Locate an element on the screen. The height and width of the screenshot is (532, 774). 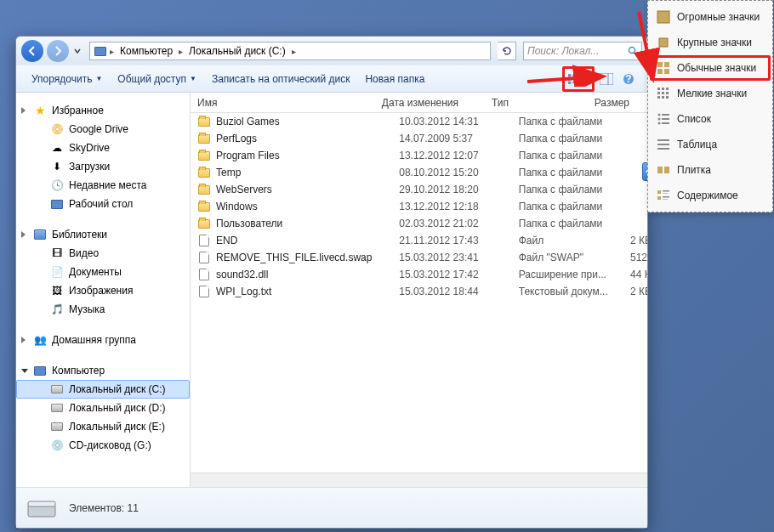
address-bar: ▸ Компьютер ▸ Локальный диск (C:) ▸ is located at coordinates (290, 51).